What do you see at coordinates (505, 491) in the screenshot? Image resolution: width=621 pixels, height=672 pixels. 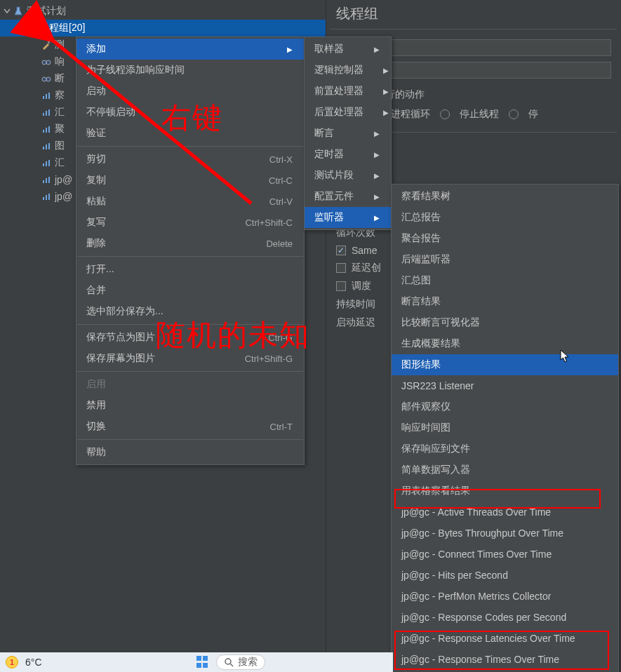 I see `listener-item: 用表格察看结果` at bounding box center [505, 491].